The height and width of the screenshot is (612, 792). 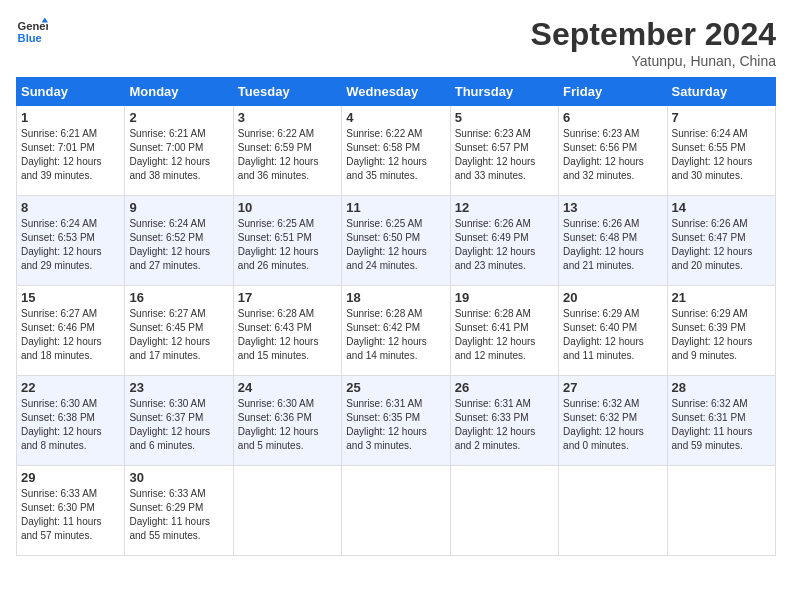 I want to click on day-cell: 3 Sunrise: 6:22 AMSunset: 6:59 PMDayligh…, so click(x=287, y=151).